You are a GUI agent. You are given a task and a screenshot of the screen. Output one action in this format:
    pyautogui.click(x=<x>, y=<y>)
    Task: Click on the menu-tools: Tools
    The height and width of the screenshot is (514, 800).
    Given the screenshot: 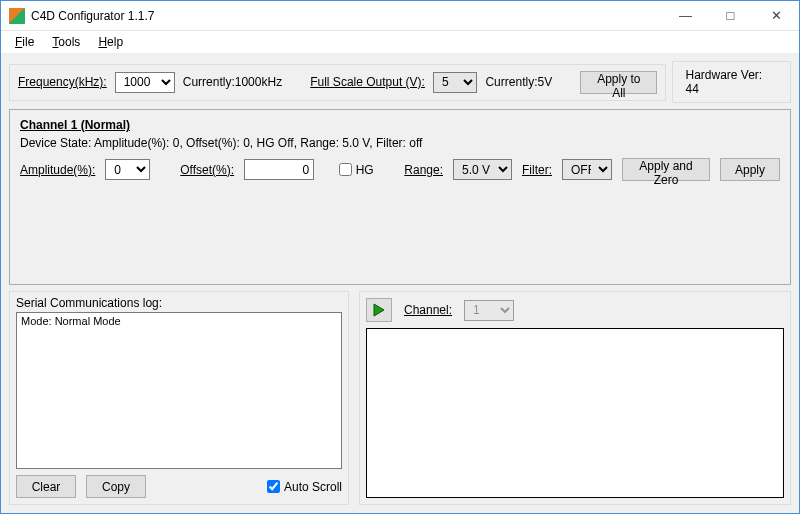 What is the action you would take?
    pyautogui.click(x=66, y=42)
    